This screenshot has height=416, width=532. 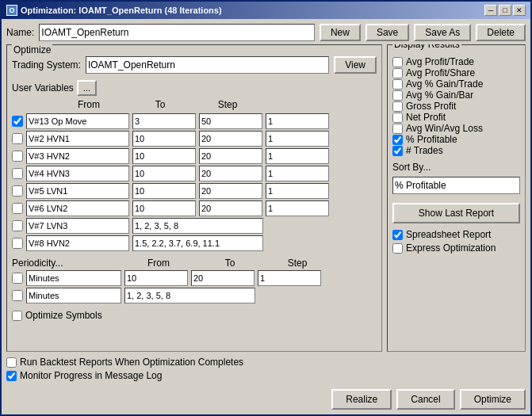 What do you see at coordinates (289, 278) in the screenshot?
I see `period-step-input` at bounding box center [289, 278].